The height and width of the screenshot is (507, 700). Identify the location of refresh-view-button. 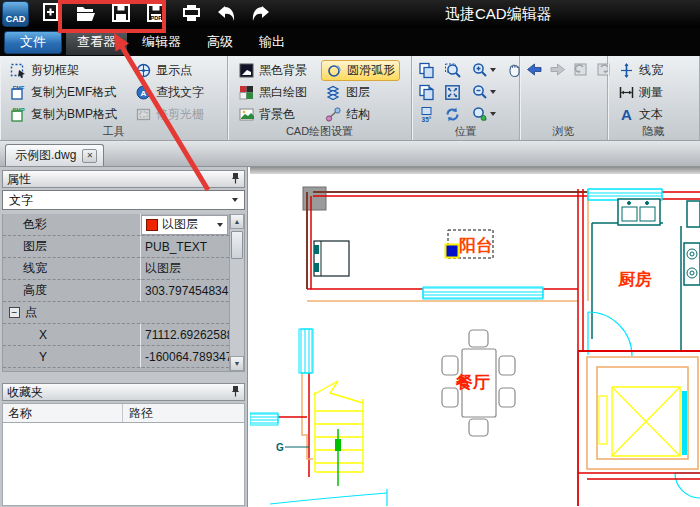
(458, 114).